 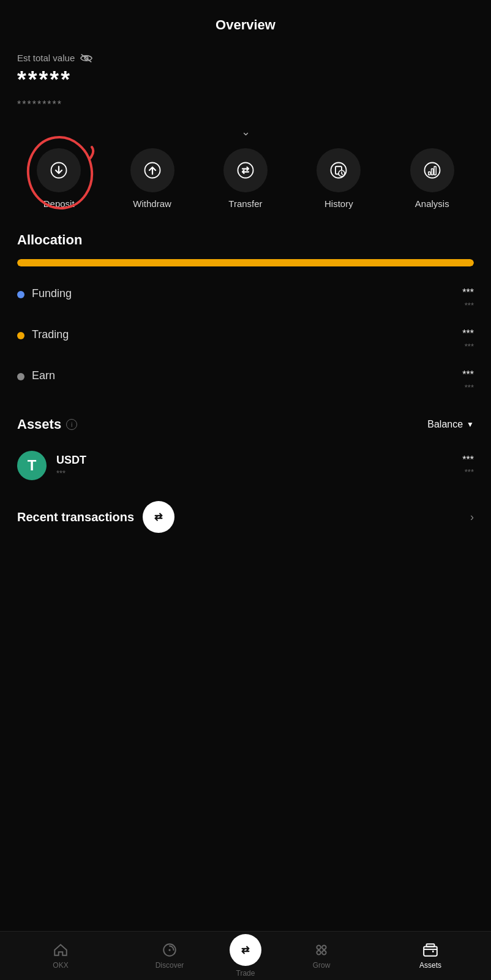 What do you see at coordinates (246, 24) in the screenshot?
I see `page-title: Overview` at bounding box center [246, 24].